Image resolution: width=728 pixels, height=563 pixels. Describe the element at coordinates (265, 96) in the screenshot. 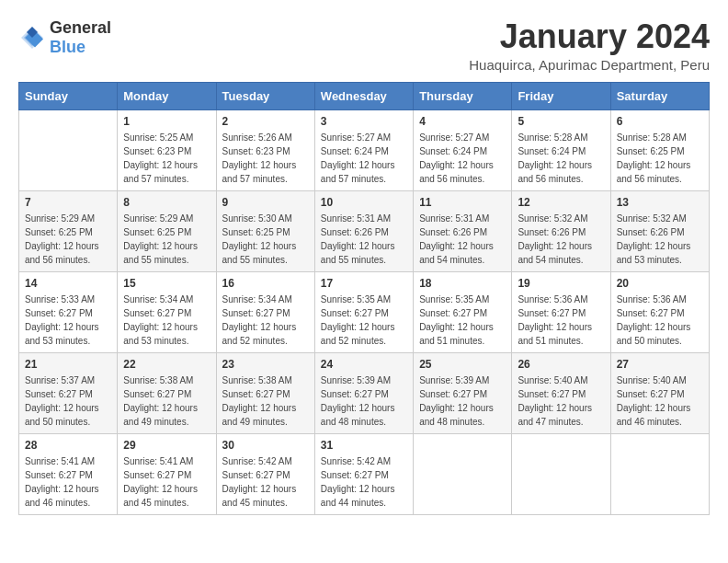

I see `header-day-tuesday: Tuesday` at that location.